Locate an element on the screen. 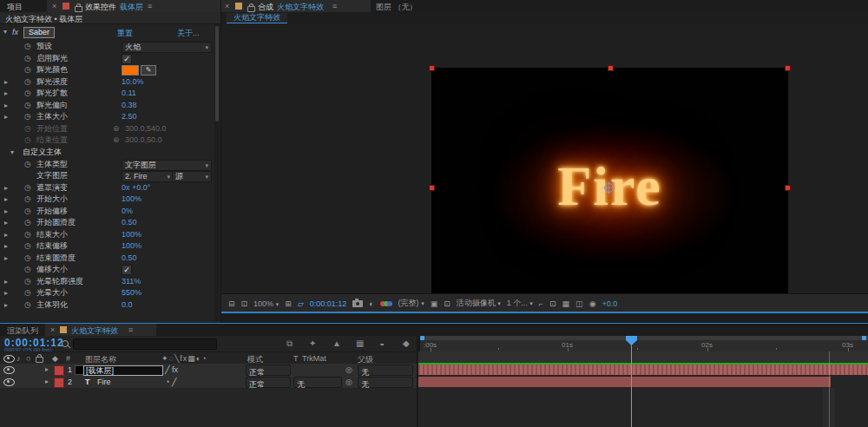 The width and height of the screenshot is (868, 427). search-input is located at coordinates (145, 344).